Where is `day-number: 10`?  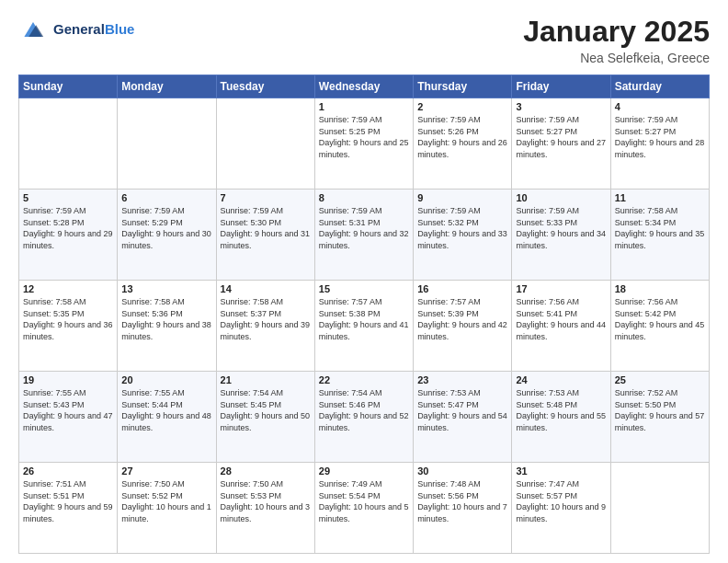 day-number: 10 is located at coordinates (561, 198).